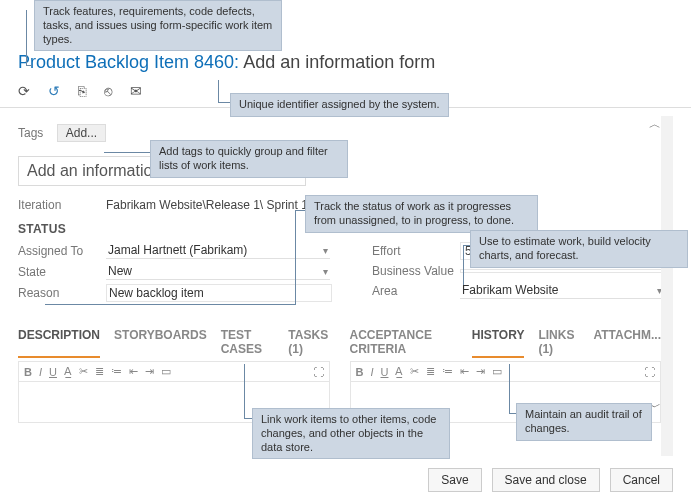  I want to click on tab-test-cases: TEST CASES, so click(248, 343).